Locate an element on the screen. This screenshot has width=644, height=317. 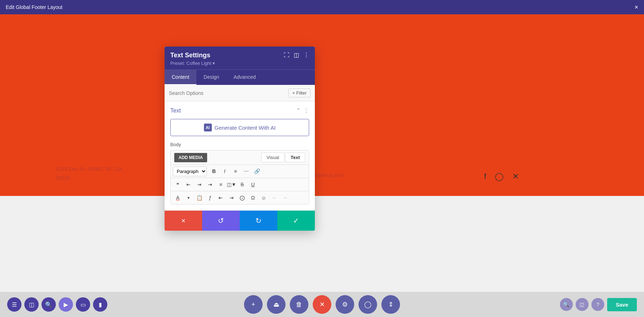
undo-editor-button: ← is located at coordinates (274, 198).